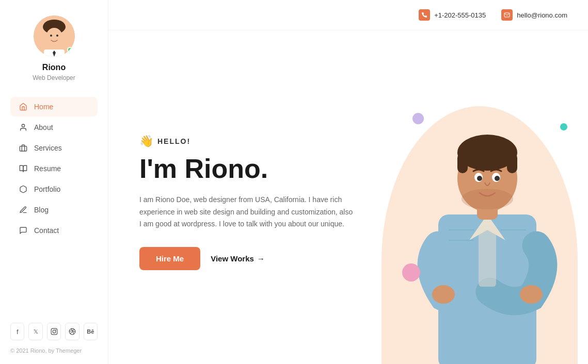  Describe the element at coordinates (54, 189) in the screenshot. I see `sidebar-item-portfolio: Portfolio` at that location.